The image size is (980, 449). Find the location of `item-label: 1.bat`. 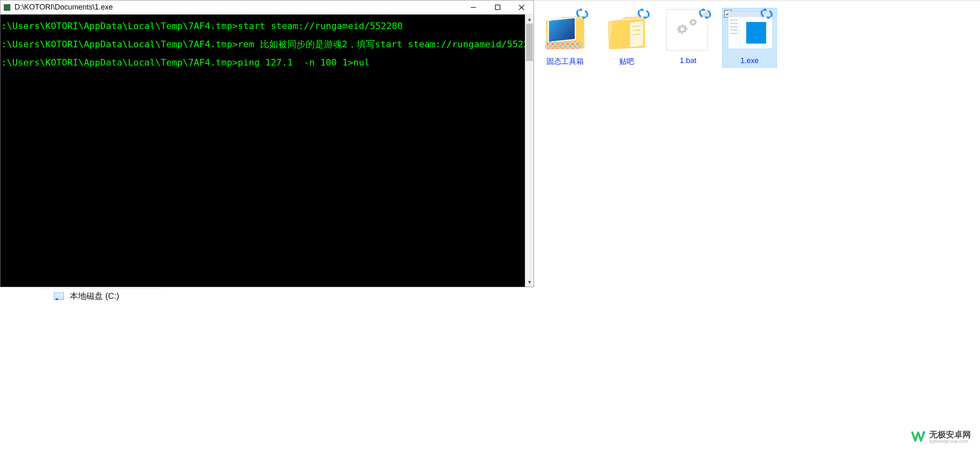

item-label: 1.bat is located at coordinates (688, 61).